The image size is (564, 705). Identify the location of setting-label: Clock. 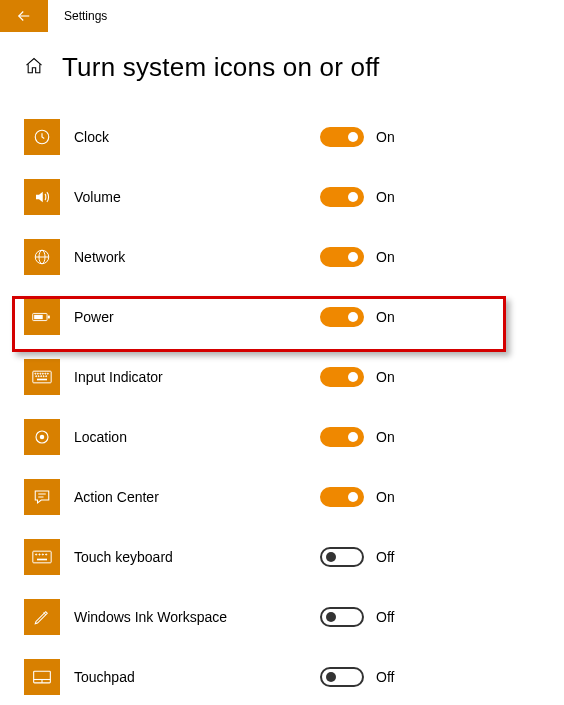
(307, 137).